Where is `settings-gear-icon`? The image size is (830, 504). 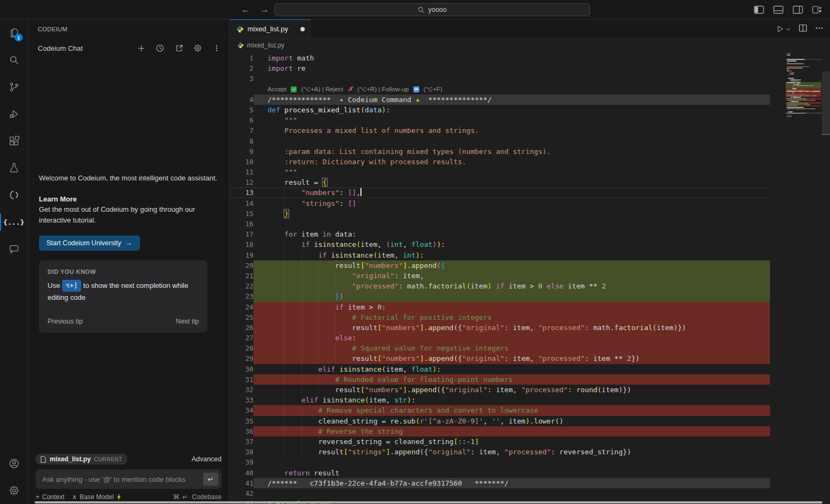 settings-gear-icon is located at coordinates (14, 490).